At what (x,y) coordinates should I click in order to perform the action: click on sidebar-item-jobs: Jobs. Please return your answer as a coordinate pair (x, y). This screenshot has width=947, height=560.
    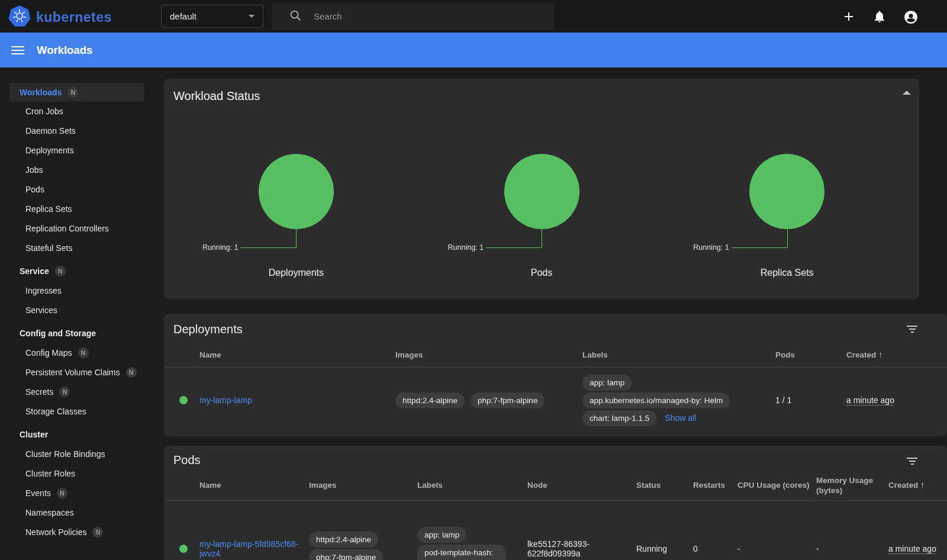
    Looking at the image, I should click on (77, 170).